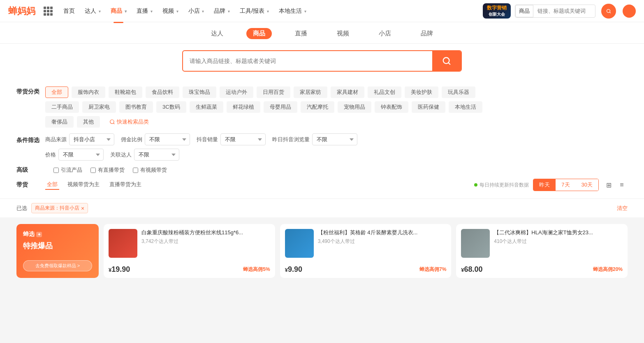  What do you see at coordinates (322, 107) in the screenshot?
I see `category-filter-row: 带货分类 全部 服饰内衣 鞋靴箱包 食品饮料 珠宝饰品 运动户外 日用百货 家居…` at bounding box center [322, 107].